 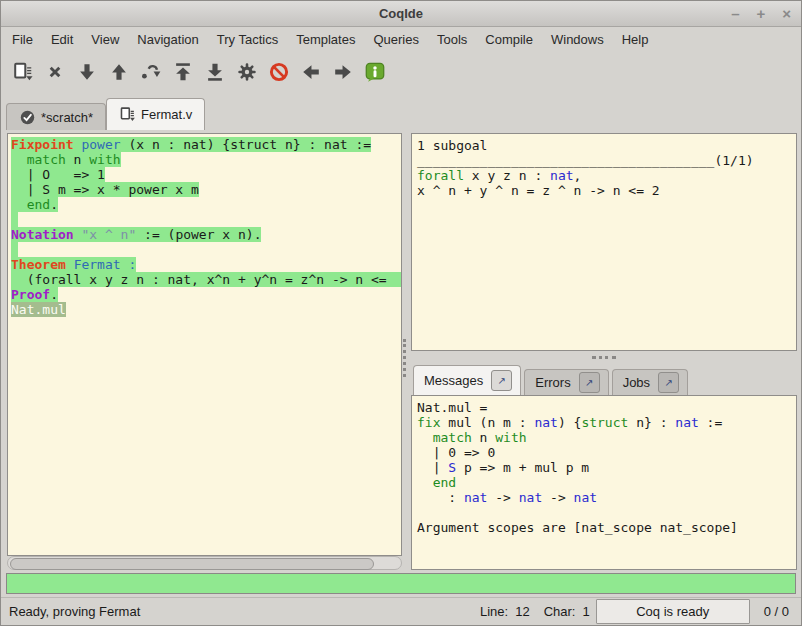 I want to click on messages-panel: Nat.mul =fix mul (n m : nat) {struct n} …, so click(x=604, y=482).